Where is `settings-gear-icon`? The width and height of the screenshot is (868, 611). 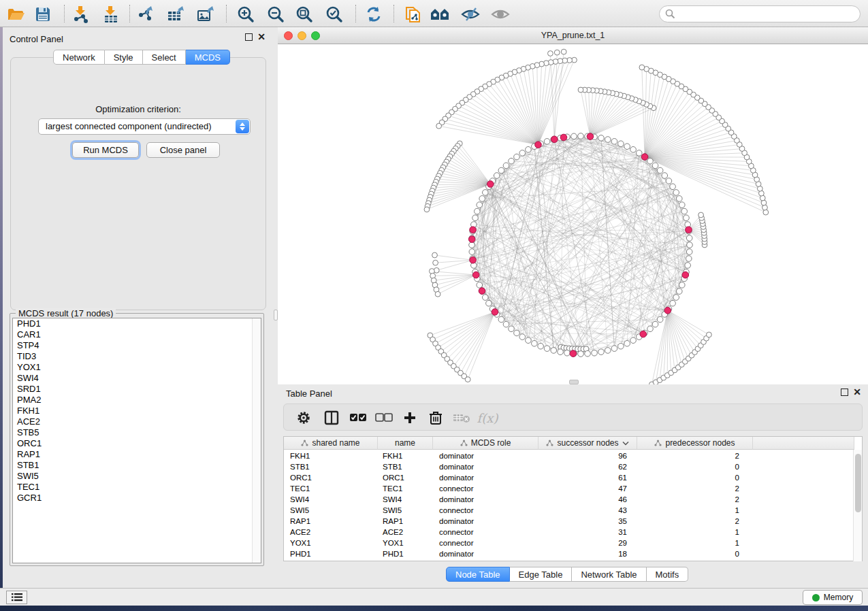
settings-gear-icon is located at coordinates (304, 418).